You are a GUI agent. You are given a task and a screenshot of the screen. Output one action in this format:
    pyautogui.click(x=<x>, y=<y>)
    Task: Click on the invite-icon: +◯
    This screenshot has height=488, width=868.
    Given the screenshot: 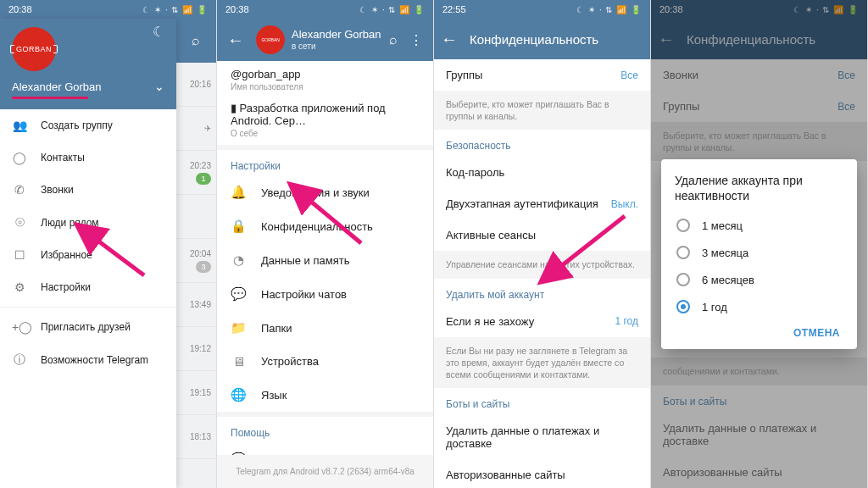 What is the action you would take?
    pyautogui.click(x=19, y=327)
    